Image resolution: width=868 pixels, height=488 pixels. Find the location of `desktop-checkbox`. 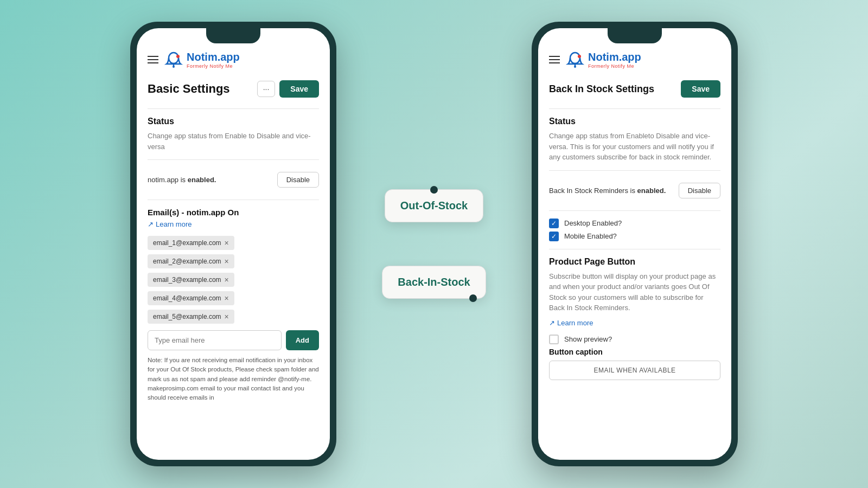

desktop-checkbox is located at coordinates (554, 223).